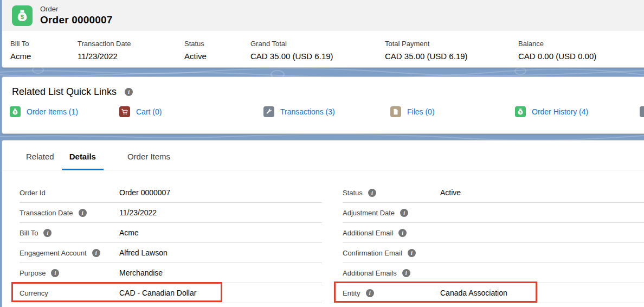 This screenshot has width=644, height=307. Describe the element at coordinates (195, 56) in the screenshot. I see `hfield-value: Active` at that location.